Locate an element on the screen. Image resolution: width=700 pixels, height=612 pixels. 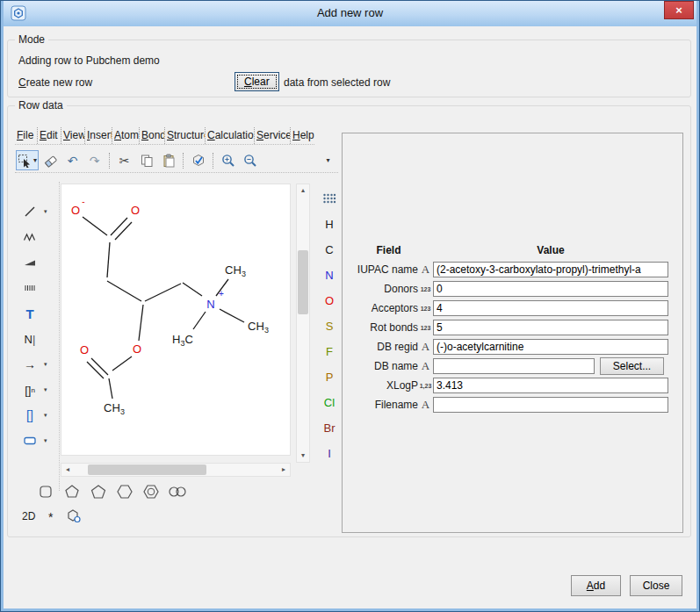
cut-button: ✂ is located at coordinates (125, 160).